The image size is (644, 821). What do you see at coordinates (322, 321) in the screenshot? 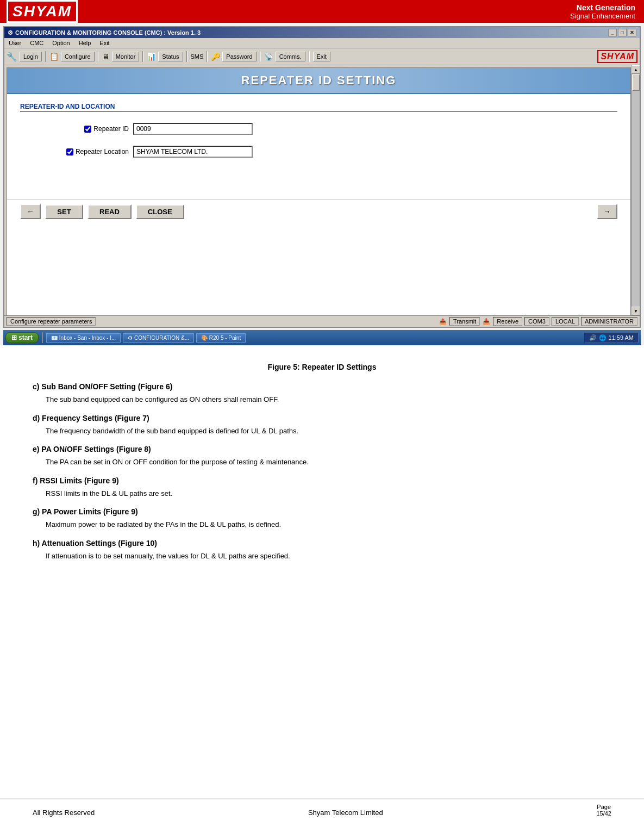
I see `status-bar: Configure repeater parameters 📤 Transmit…` at bounding box center [322, 321].